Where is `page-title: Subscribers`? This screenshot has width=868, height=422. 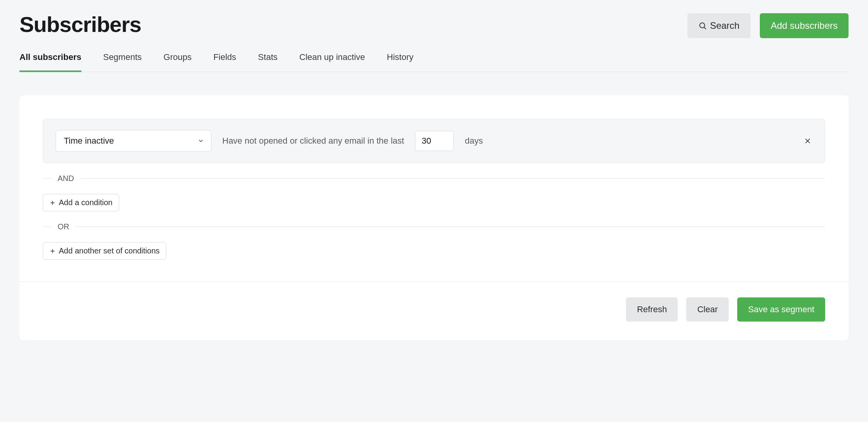 page-title: Subscribers is located at coordinates (80, 24).